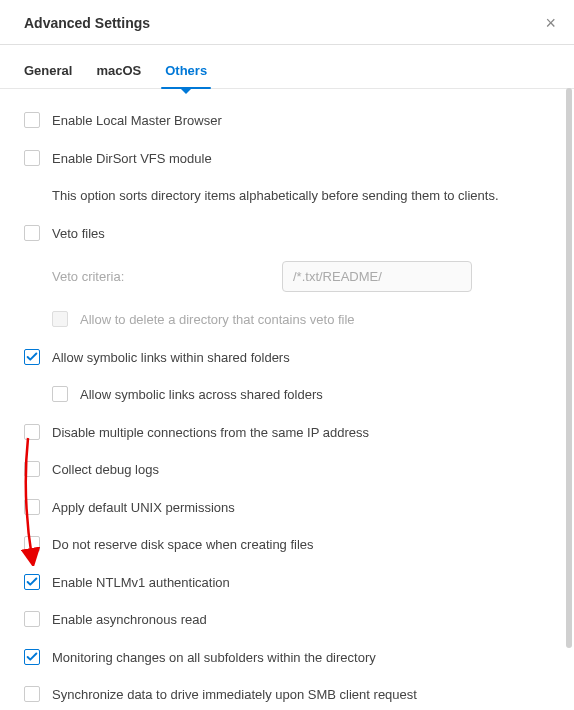  What do you see at coordinates (234, 694) in the screenshot?
I see `label-sync-smb: Synchronize data to drive immediately up…` at bounding box center [234, 694].